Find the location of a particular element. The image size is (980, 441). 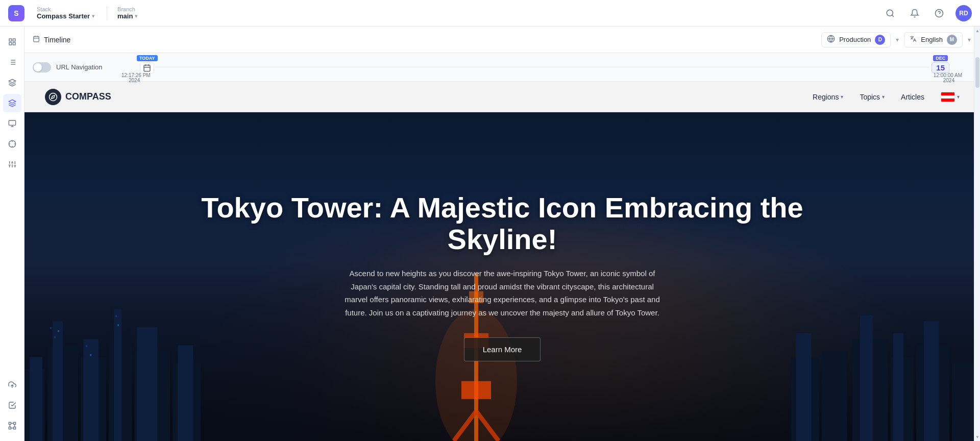

stack-label: Stack is located at coordinates (65, 9).